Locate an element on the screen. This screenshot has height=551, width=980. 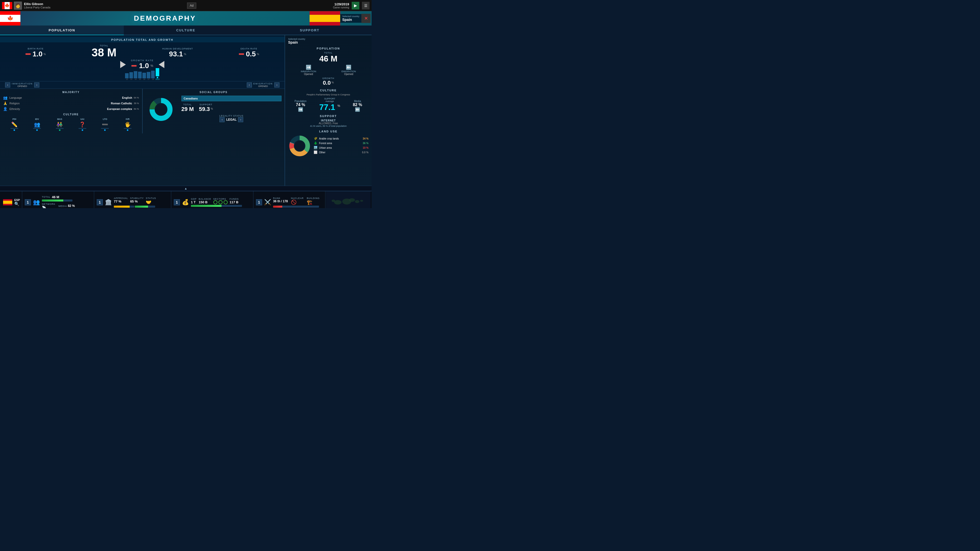
urban-icon: 🏙️ is located at coordinates (316, 148).